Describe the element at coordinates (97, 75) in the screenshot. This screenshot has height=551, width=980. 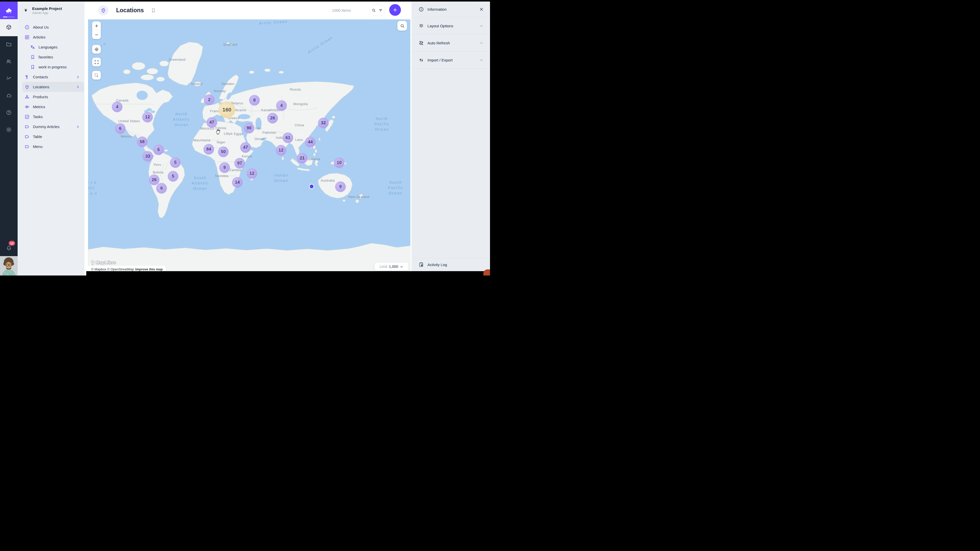
I see `box-select-button` at that location.